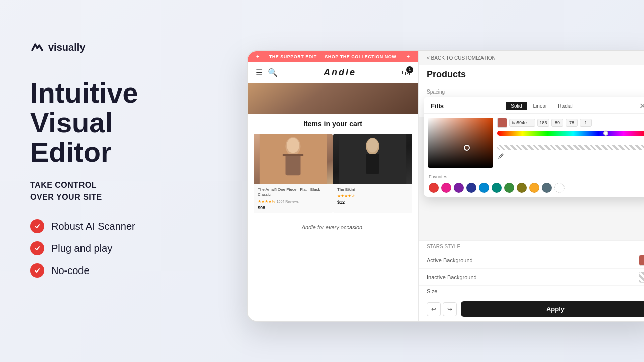 The image size is (644, 362). I want to click on fav-color-empty, so click(559, 188).